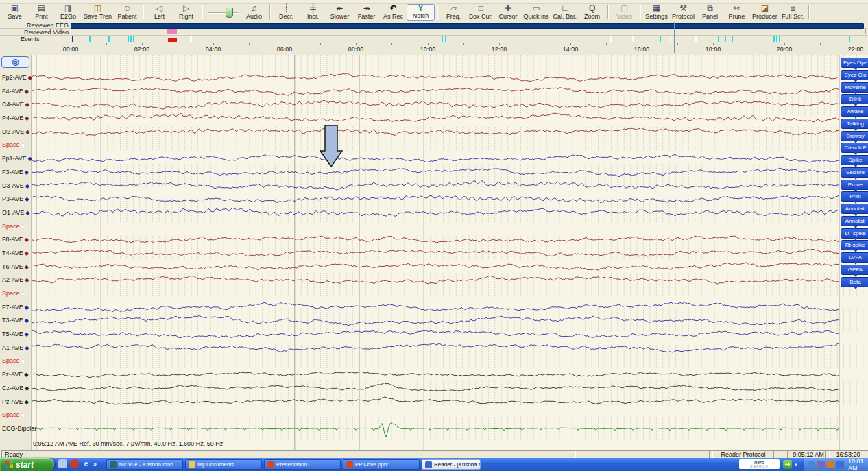  Describe the element at coordinates (854, 282) in the screenshot. I see `event-marker-button-beta-18: Beta` at that location.